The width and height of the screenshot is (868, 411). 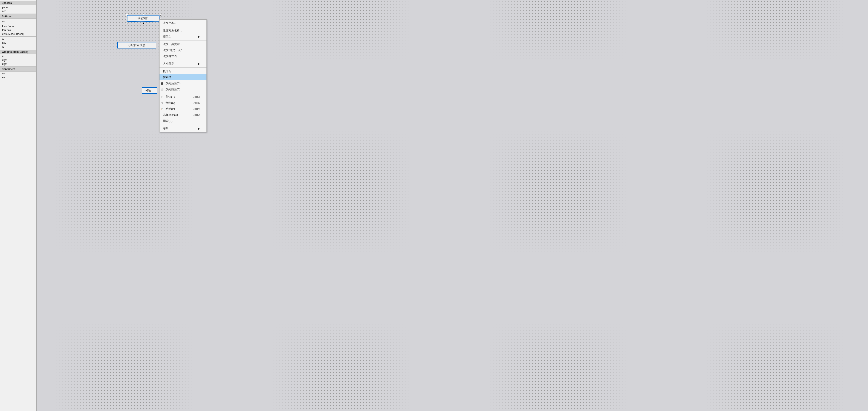 What do you see at coordinates (18, 64) in the screenshot?
I see `left-item-dget2: dget` at bounding box center [18, 64].